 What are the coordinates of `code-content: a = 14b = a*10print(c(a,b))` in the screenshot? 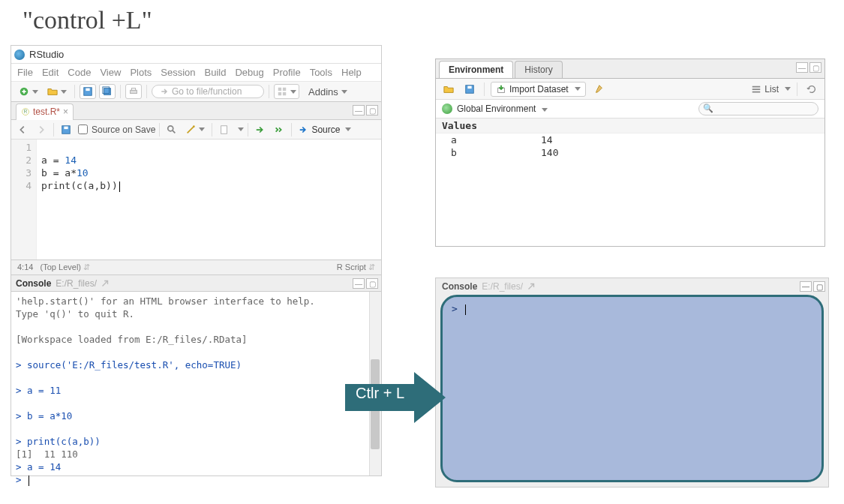 It's located at (80, 200).